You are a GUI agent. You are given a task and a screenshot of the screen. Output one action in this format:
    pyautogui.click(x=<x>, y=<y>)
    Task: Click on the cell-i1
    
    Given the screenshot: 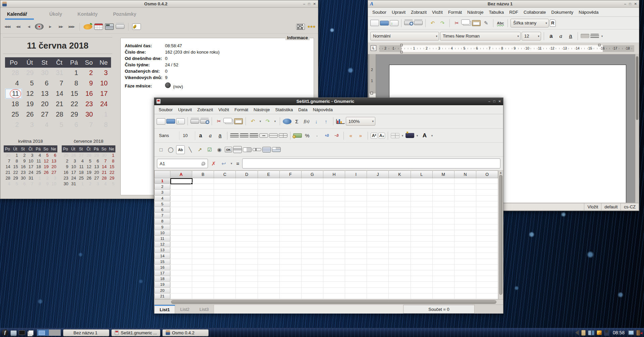 What is the action you would take?
    pyautogui.click(x=356, y=181)
    